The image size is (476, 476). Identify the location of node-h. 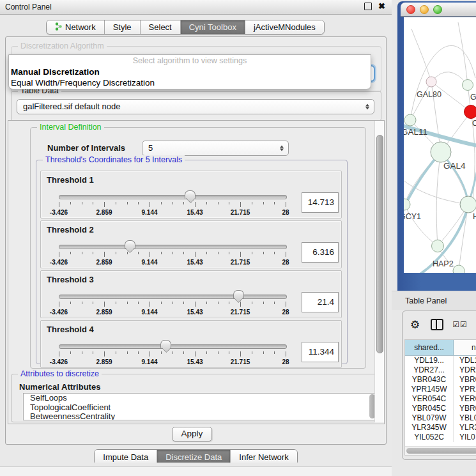
(468, 204).